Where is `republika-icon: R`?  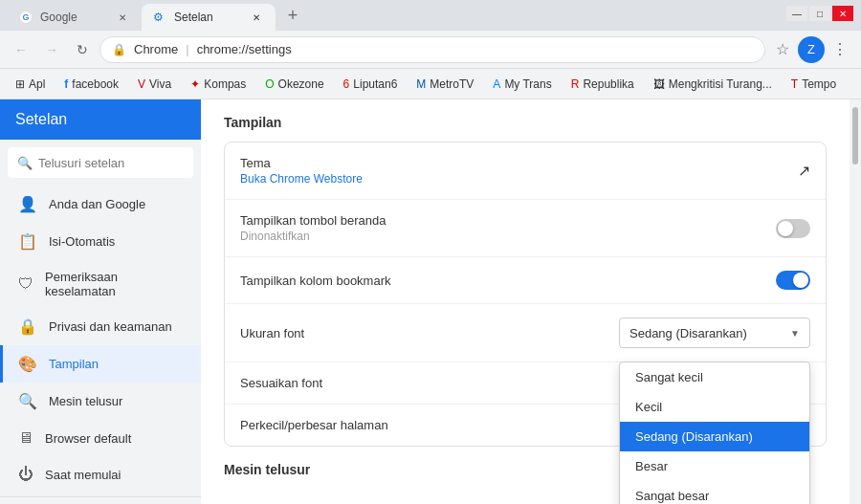
republika-icon: R is located at coordinates (576, 84).